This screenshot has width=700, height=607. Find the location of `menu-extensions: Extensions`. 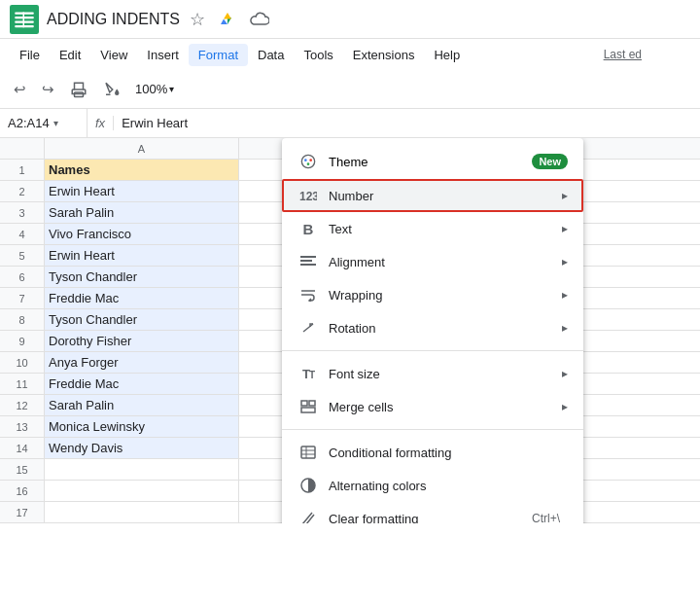

menu-extensions: Extensions is located at coordinates (384, 54).